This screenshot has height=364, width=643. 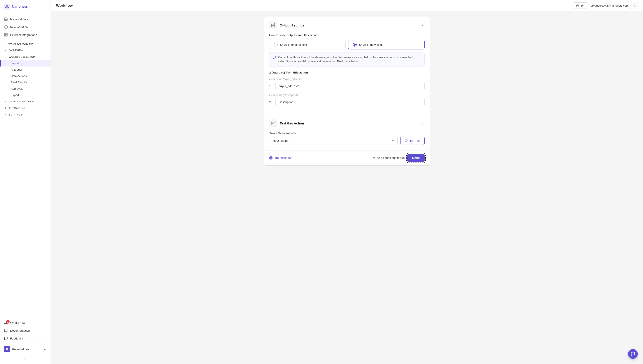 I want to click on field-row-inner-2: 2, so click(x=347, y=102).